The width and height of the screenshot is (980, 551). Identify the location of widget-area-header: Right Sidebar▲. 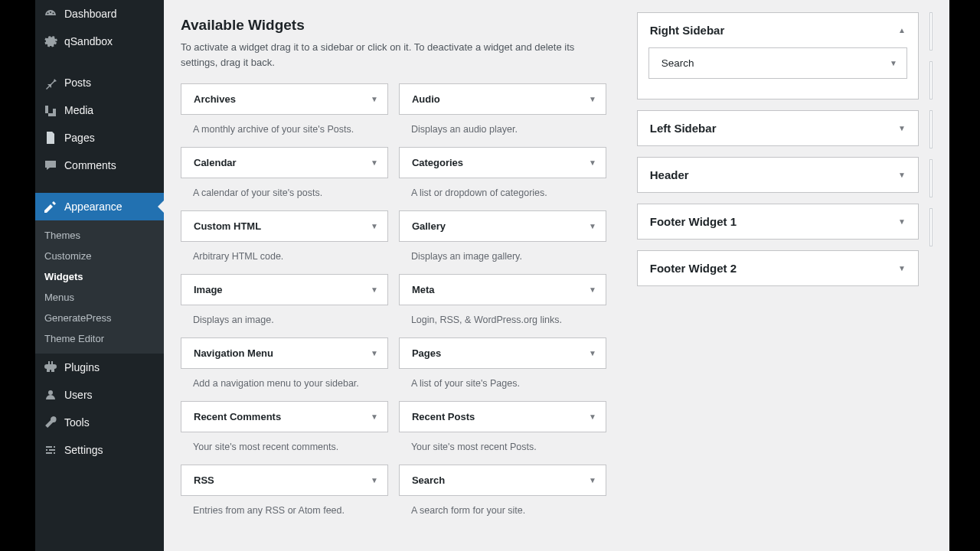
(778, 31).